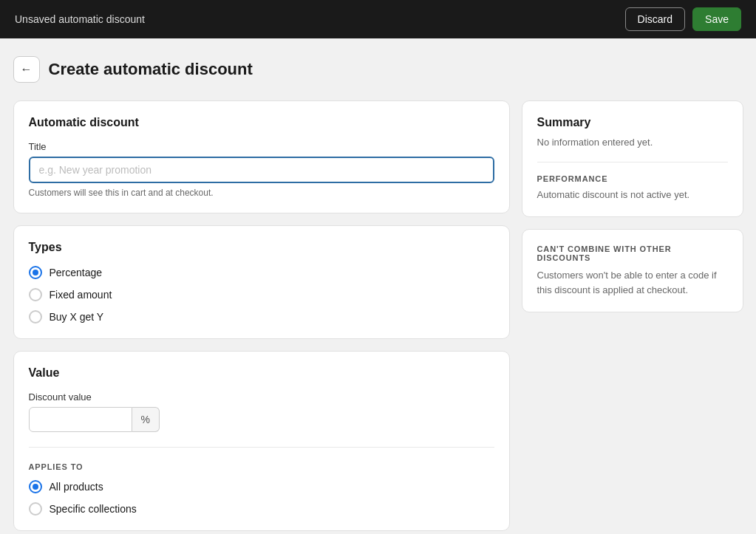 This screenshot has width=756, height=534. I want to click on type-percentage-label: Percentage, so click(76, 273).